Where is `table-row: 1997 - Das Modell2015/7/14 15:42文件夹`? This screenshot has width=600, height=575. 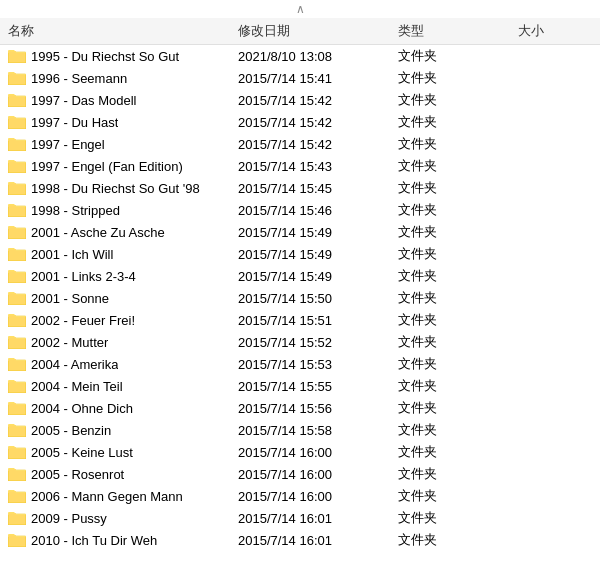
table-row: 1997 - Das Modell2015/7/14 15:42文件夹 is located at coordinates (300, 100).